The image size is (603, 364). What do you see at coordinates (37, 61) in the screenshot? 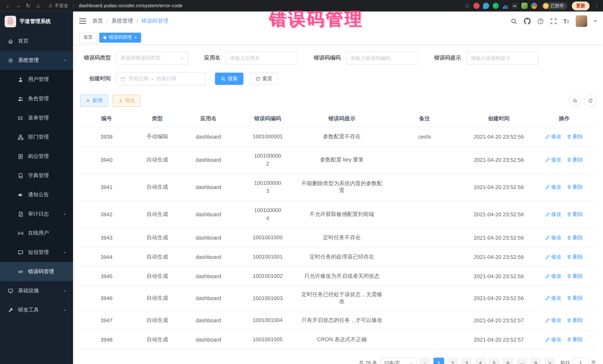
I see `sidebar-item-system: 系统管理` at bounding box center [37, 61].